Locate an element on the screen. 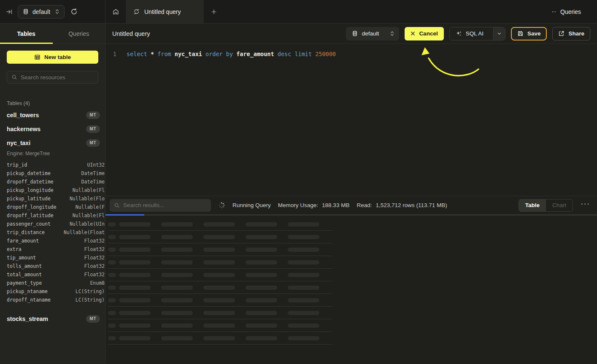 The image size is (597, 364). table-icon is located at coordinates (37, 57).